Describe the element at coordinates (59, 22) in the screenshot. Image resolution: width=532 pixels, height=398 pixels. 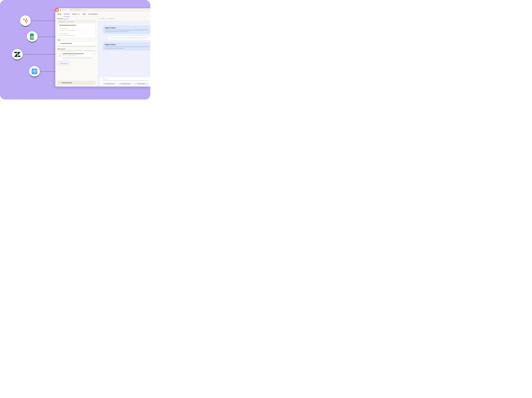
I see `svg-text: T` at that location.